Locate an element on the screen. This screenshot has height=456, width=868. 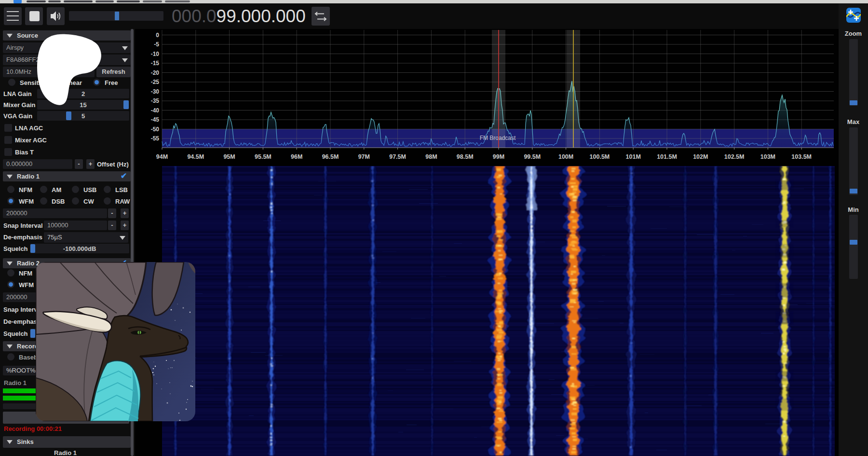
svg-text: -50 is located at coordinates (155, 129).